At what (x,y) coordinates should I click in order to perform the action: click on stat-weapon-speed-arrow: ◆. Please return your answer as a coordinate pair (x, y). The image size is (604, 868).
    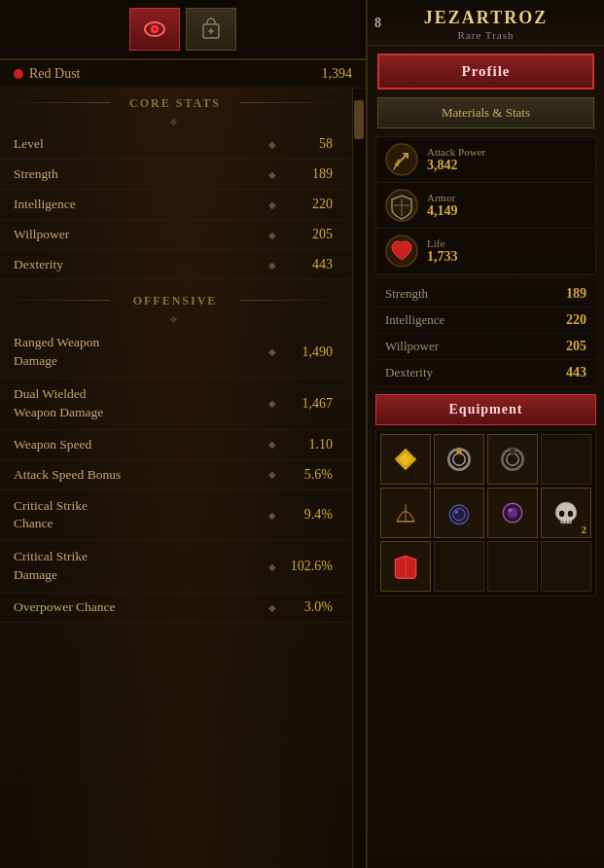
    Looking at the image, I should click on (188, 444).